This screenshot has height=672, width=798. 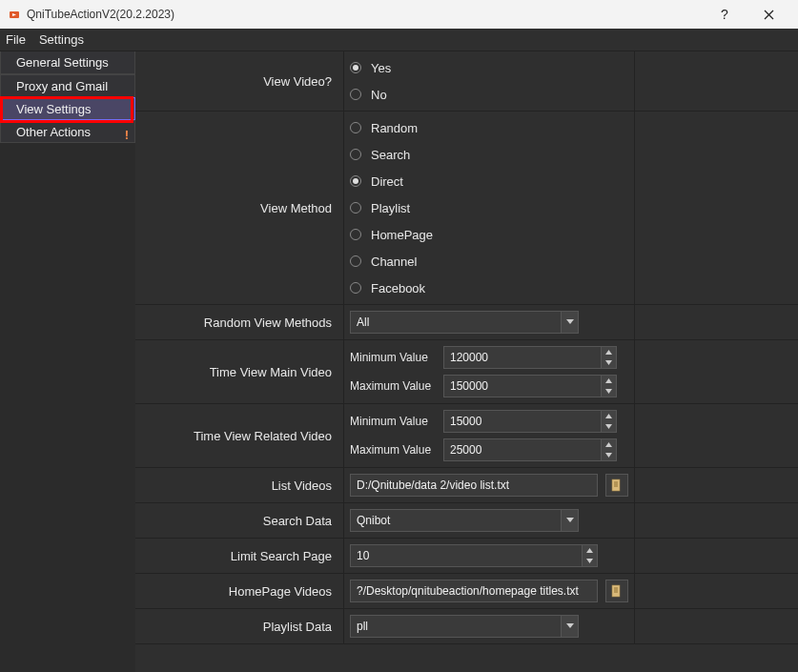 What do you see at coordinates (239, 81) in the screenshot?
I see `label-view-video: View Video?` at bounding box center [239, 81].